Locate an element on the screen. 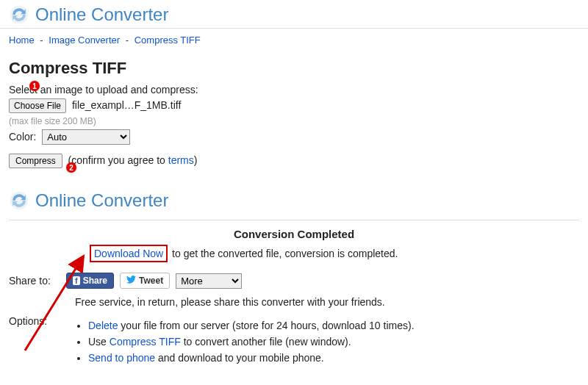 Image resolution: width=588 pixels, height=385 pixels. send-rest: and download to your mobile phone. is located at coordinates (240, 358).